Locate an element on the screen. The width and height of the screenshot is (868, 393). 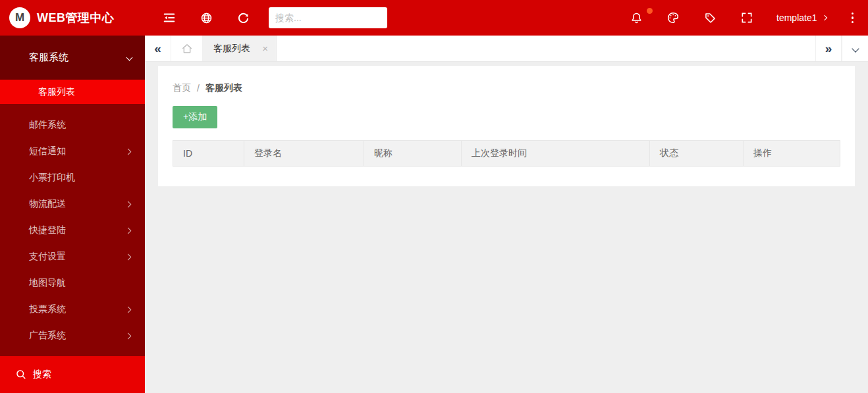
sidebar-item-label: 支付设置 is located at coordinates (47, 257).